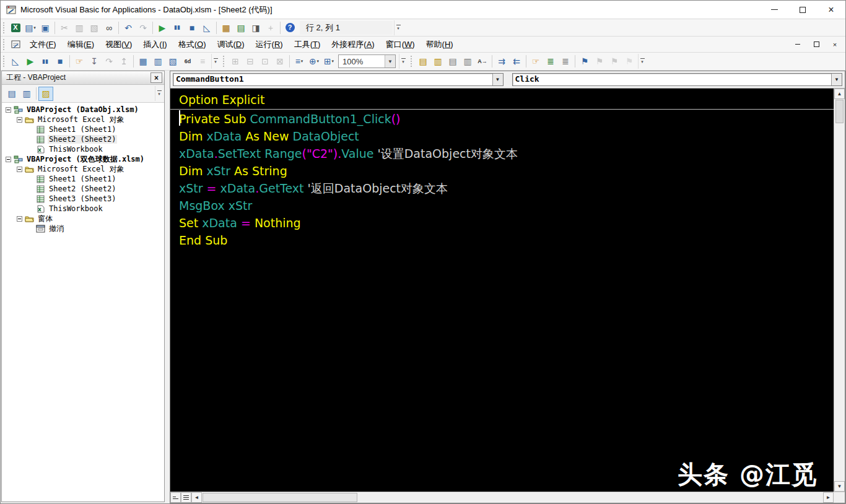 Image resolution: width=846 pixels, height=504 pixels. What do you see at coordinates (468, 61) in the screenshot?
I see `parameter-info-button: ▥` at bounding box center [468, 61].